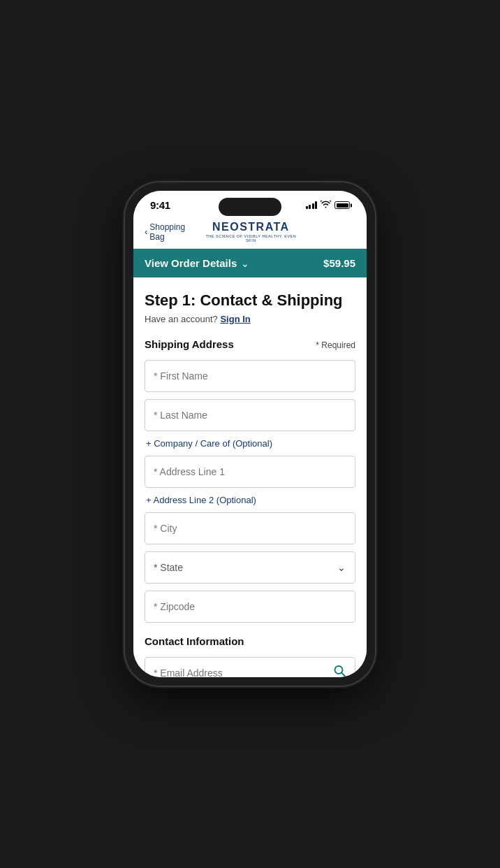 The width and height of the screenshot is (500, 868). I want to click on state-select: * State Alabama Alaska California New Yo…, so click(250, 567).